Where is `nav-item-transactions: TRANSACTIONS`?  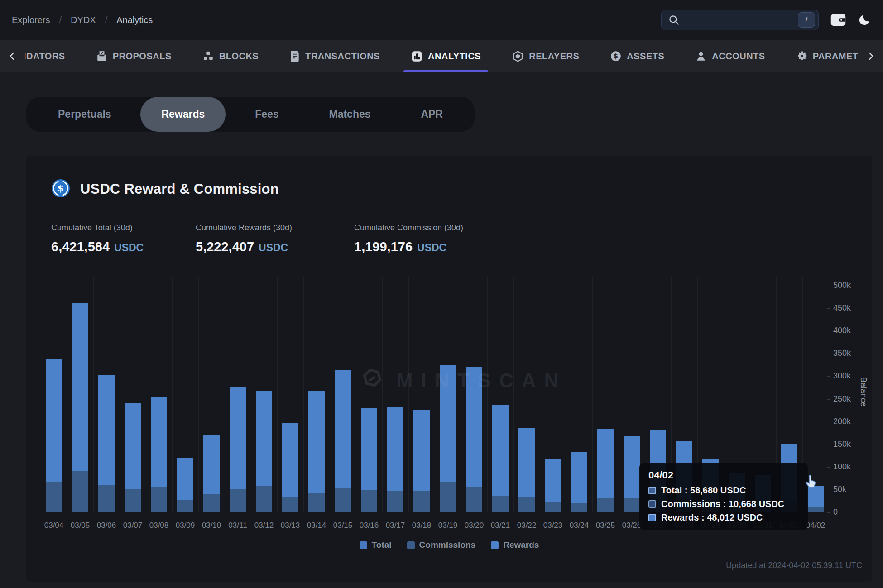
nav-item-transactions: TRANSACTIONS is located at coordinates (335, 56).